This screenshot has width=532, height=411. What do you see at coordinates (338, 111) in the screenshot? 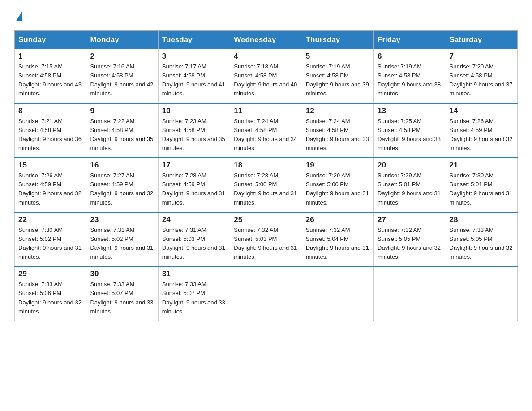
I see `day-number: 12` at bounding box center [338, 111].